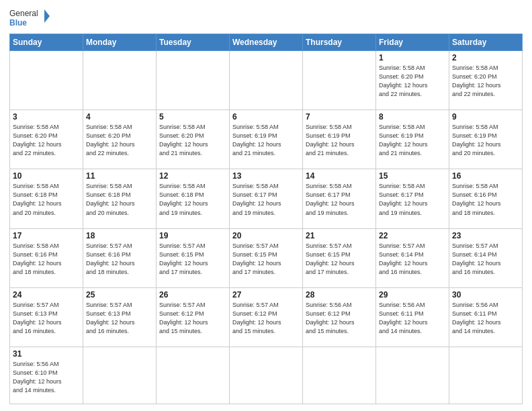 Image resolution: width=532 pixels, height=411 pixels. I want to click on day-info: Sunrise: 5:57 AM Sunset: 6:14 PM Dayligh…, so click(412, 259).